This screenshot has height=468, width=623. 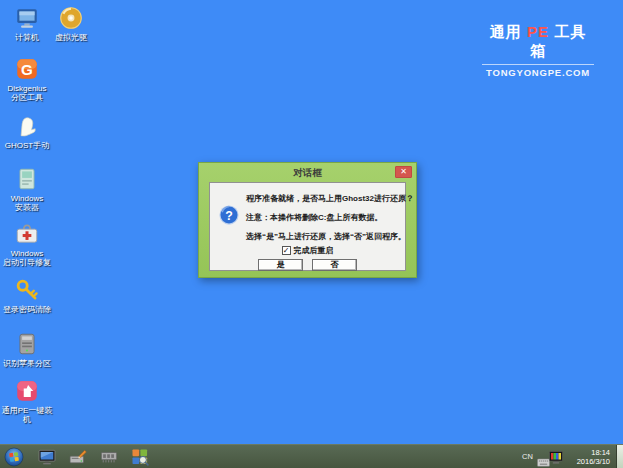 What do you see at coordinates (27, 344) in the screenshot?
I see `drive-icon` at bounding box center [27, 344].